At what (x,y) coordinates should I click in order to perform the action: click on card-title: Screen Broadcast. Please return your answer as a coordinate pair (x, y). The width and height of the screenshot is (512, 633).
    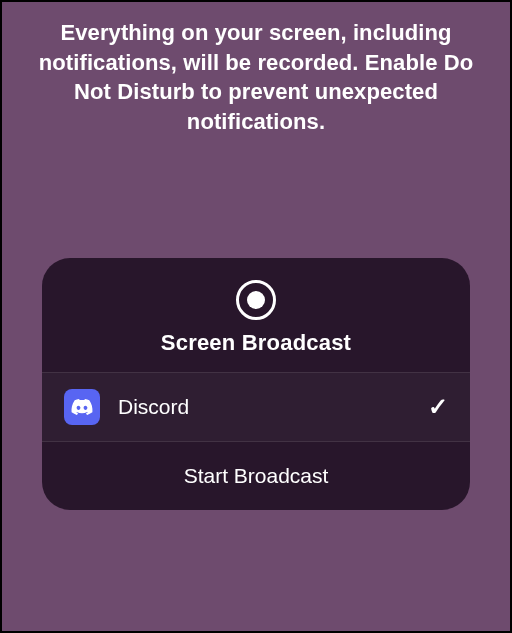
    Looking at the image, I should click on (256, 343).